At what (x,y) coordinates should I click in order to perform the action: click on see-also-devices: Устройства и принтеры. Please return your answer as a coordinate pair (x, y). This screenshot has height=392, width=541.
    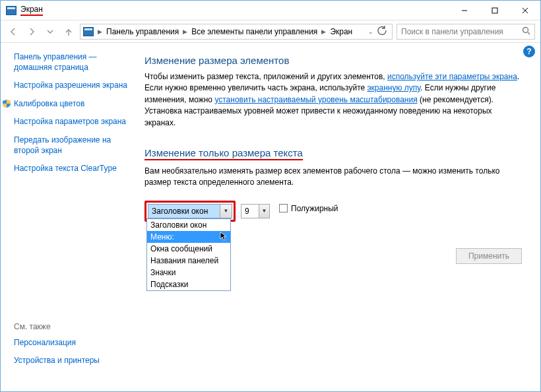
    Looking at the image, I should click on (72, 361).